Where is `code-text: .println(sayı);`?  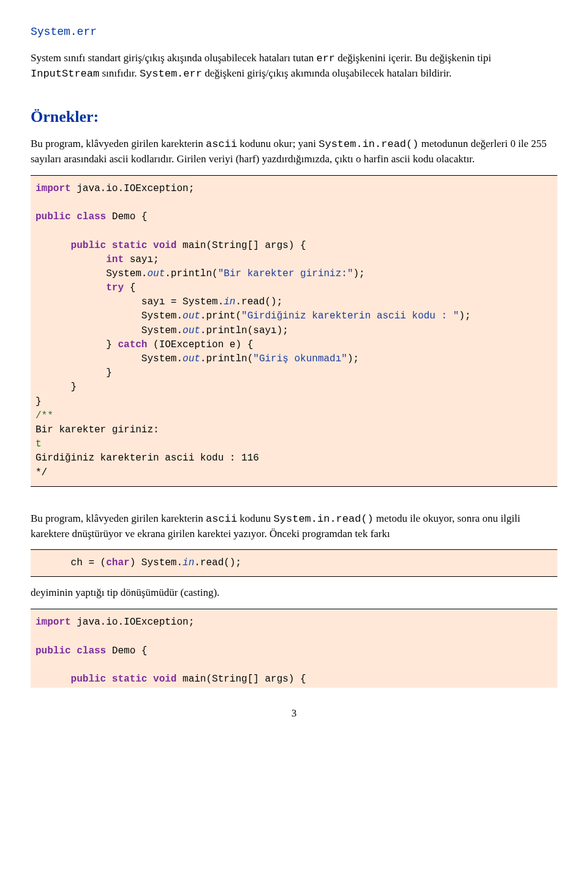 code-text: .println(sayı); is located at coordinates (244, 331).